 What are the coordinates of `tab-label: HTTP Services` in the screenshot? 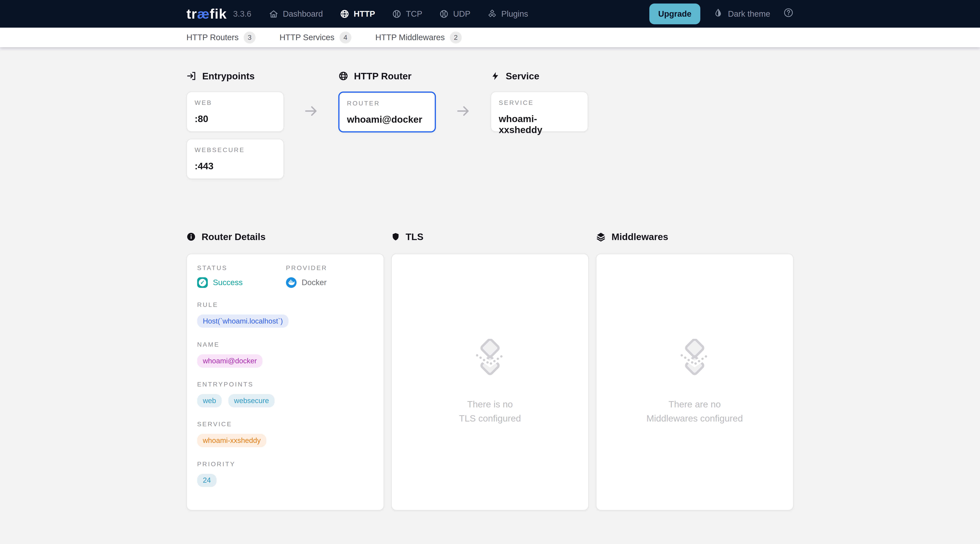 It's located at (307, 37).